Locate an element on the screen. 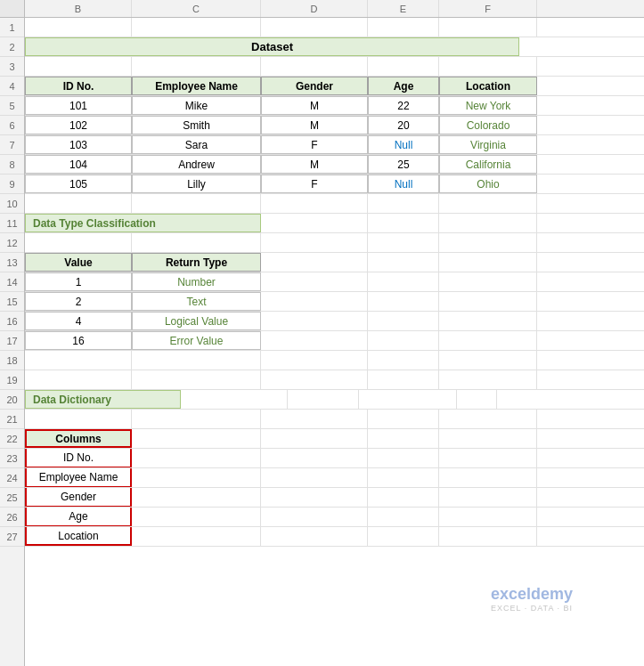 The image size is (644, 666). cell-f15 is located at coordinates (488, 301).